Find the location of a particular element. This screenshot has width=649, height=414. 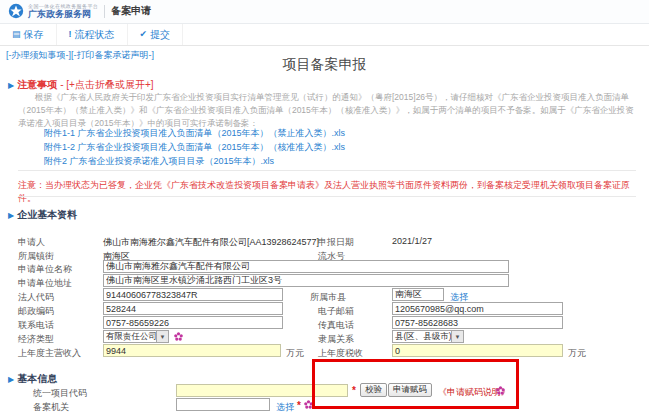

toolbar: ▤ 保存 ! 流程状态 ✔ 提交 is located at coordinates (324, 35).